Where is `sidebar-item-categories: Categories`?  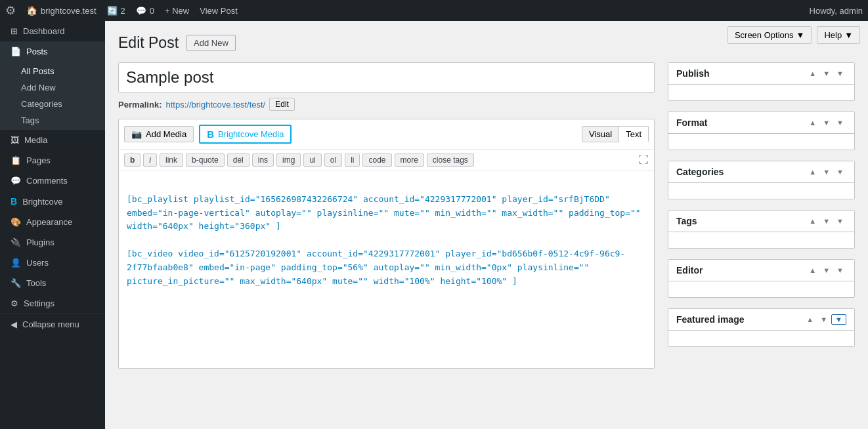
sidebar-item-categories: Categories is located at coordinates (53, 104).